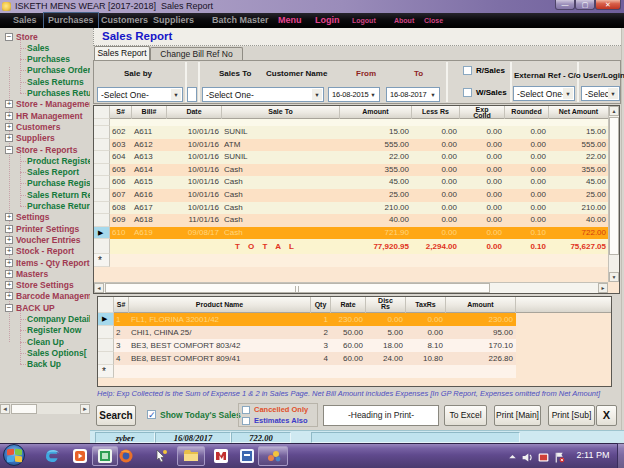 The height and width of the screenshot is (468, 624). Describe the element at coordinates (196, 54) in the screenshot. I see `tab-change-bill-ref-no: Change Bill Ref No` at that location.